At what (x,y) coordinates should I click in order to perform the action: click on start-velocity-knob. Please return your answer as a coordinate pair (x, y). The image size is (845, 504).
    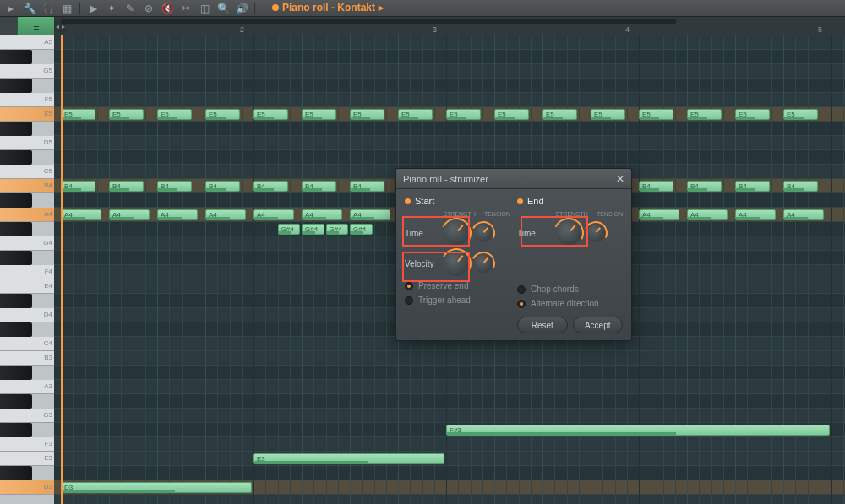
    Looking at the image, I should click on (456, 263).